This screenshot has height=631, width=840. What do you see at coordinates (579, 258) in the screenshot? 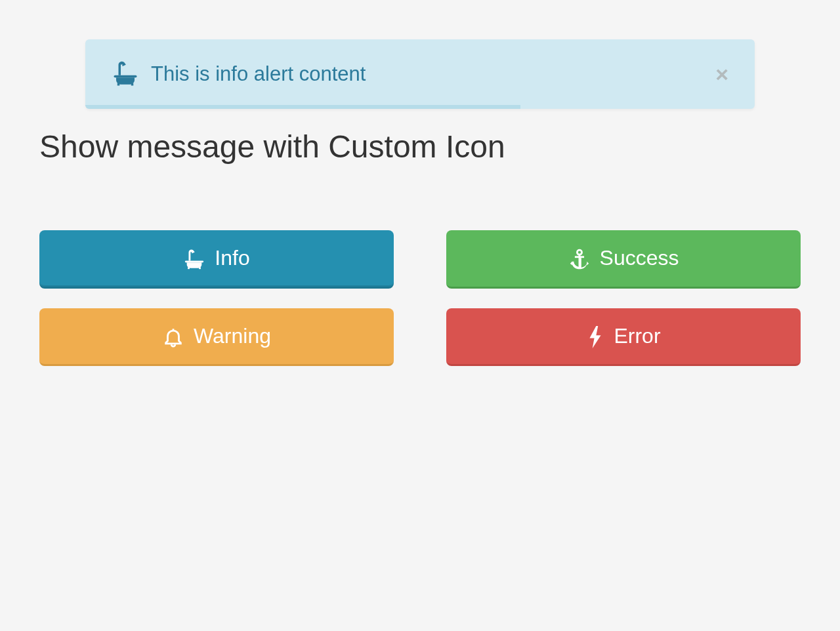
I see `anchor-icon` at bounding box center [579, 258].